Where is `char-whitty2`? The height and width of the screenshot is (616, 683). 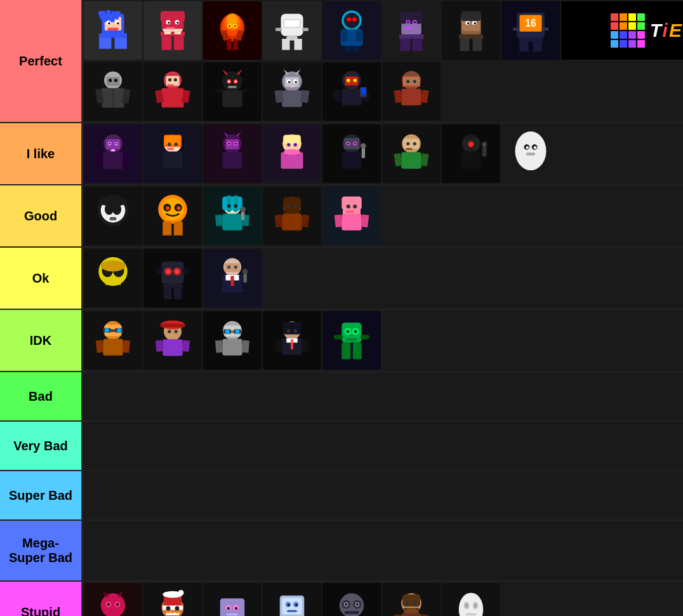 char-whitty2 is located at coordinates (471, 154).